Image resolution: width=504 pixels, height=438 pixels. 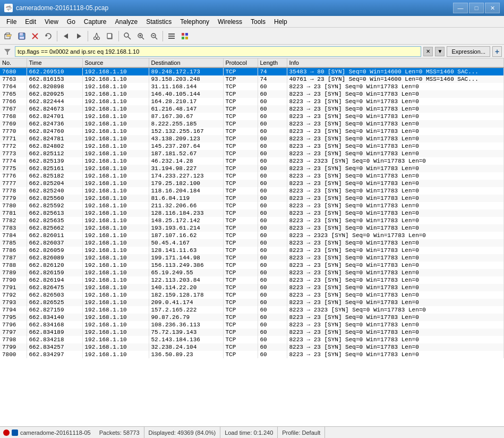 What do you see at coordinates (240, 63) in the screenshot?
I see `col-protocol: Protocol` at bounding box center [240, 63].